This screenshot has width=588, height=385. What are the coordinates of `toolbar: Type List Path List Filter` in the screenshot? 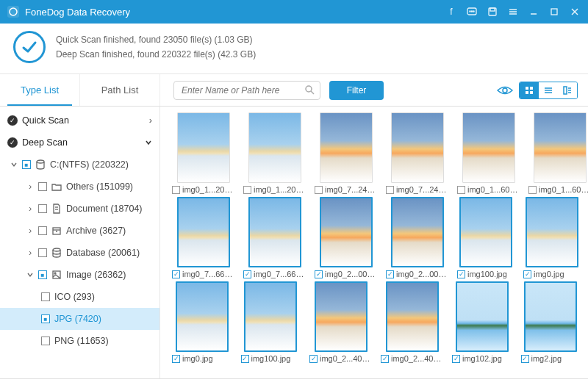 It's located at (294, 90).